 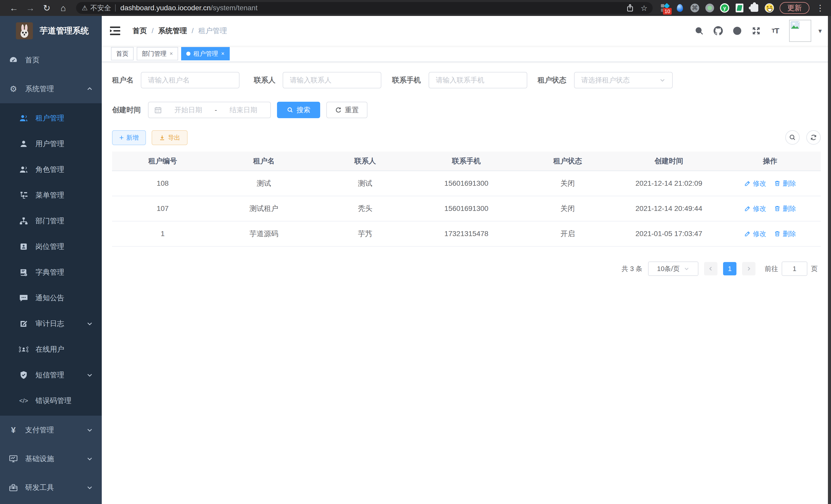 I want to click on url-bar: ⚠ 不安全 dashboard.yudao.iocoder.cn/system/…, so click(x=364, y=8).